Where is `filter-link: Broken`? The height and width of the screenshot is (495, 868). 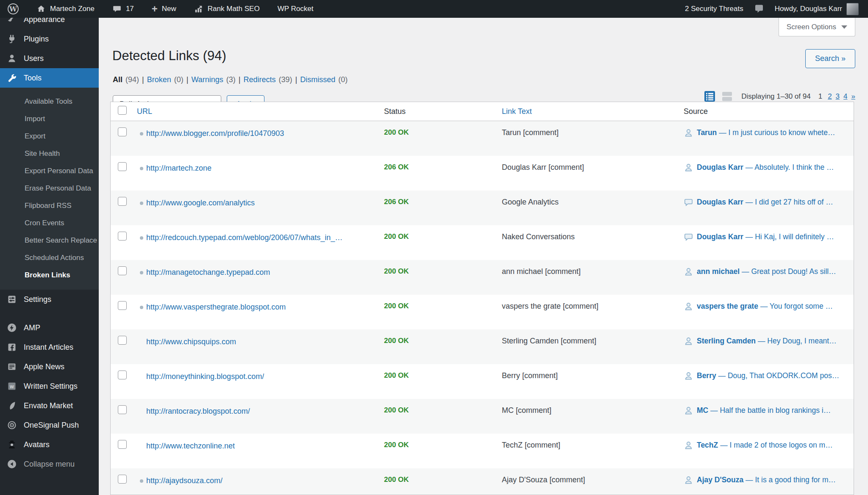
filter-link: Broken is located at coordinates (159, 80).